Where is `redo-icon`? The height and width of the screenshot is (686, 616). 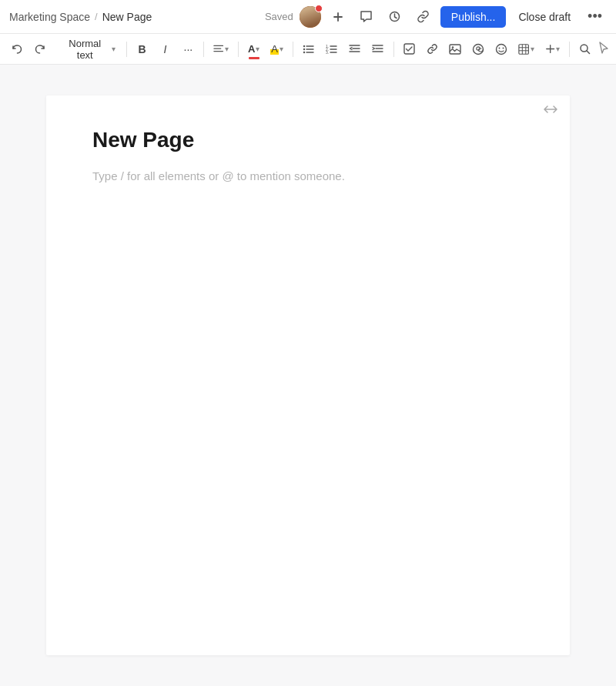 redo-icon is located at coordinates (40, 49).